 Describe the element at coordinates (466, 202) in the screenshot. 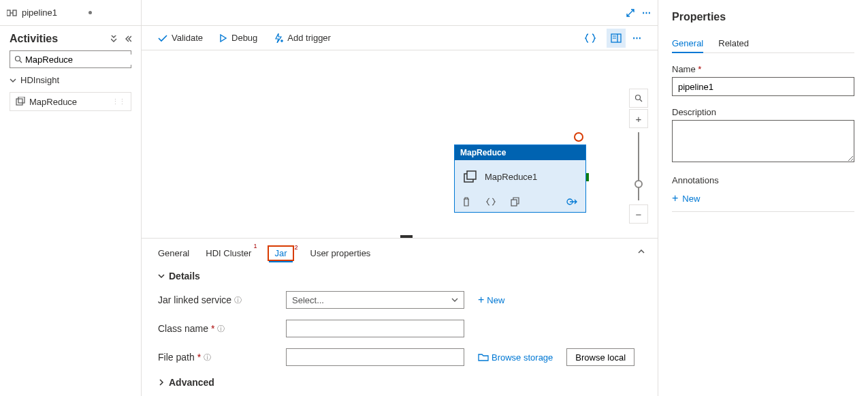

I see `delete-icon` at that location.